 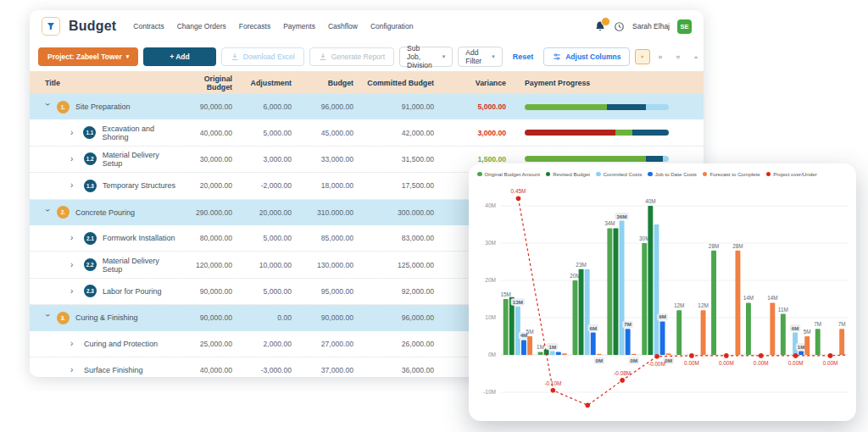 I want to click on svg-text: 6M, so click(x=593, y=329).